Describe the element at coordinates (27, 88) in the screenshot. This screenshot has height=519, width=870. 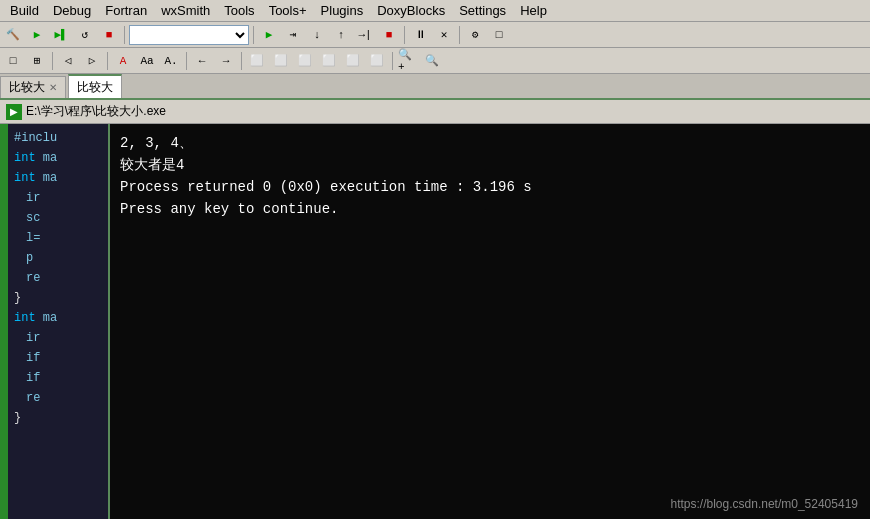
I see `tab-source-label: 比较大` at that location.